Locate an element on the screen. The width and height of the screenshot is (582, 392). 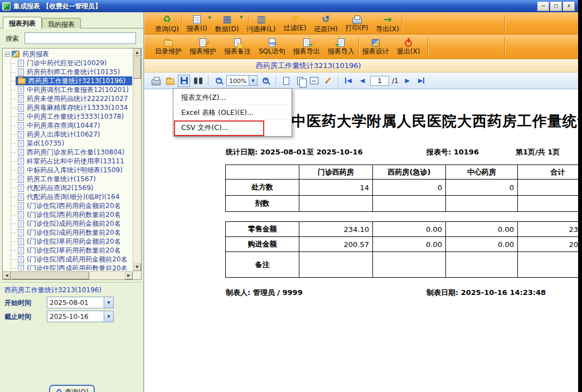
tree-horizontal-scrollbar: ◀ ▶ is located at coordinates (68, 275).